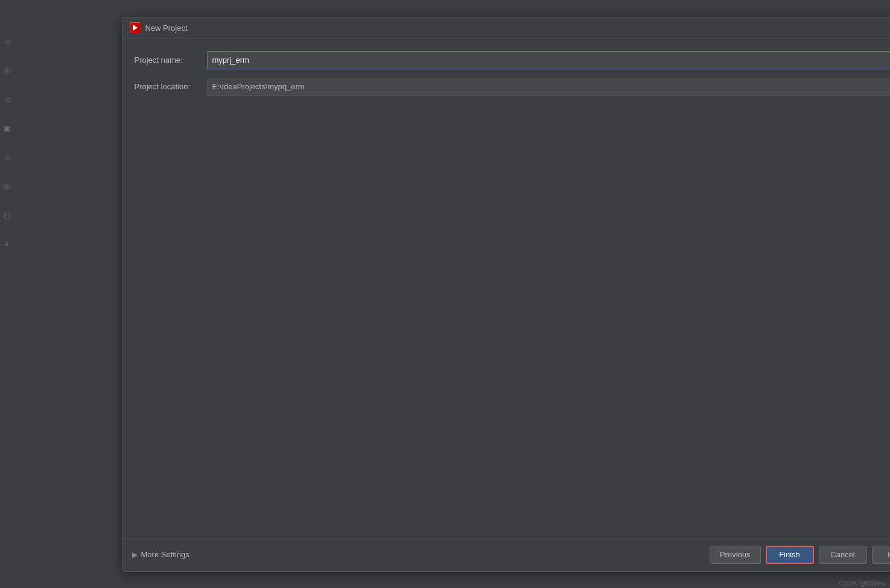 Image resolution: width=890 pixels, height=588 pixels. What do you see at coordinates (161, 555) in the screenshot?
I see `more-settings: ▶ More Settings` at bounding box center [161, 555].